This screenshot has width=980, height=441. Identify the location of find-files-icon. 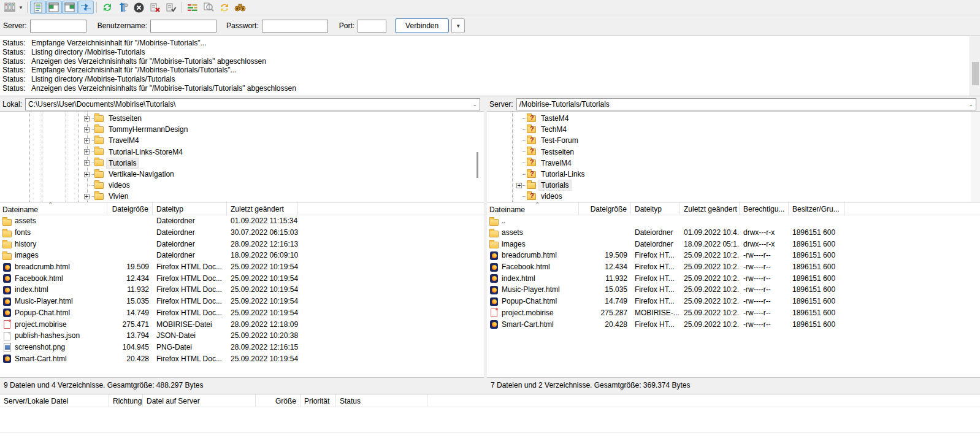
(240, 7).